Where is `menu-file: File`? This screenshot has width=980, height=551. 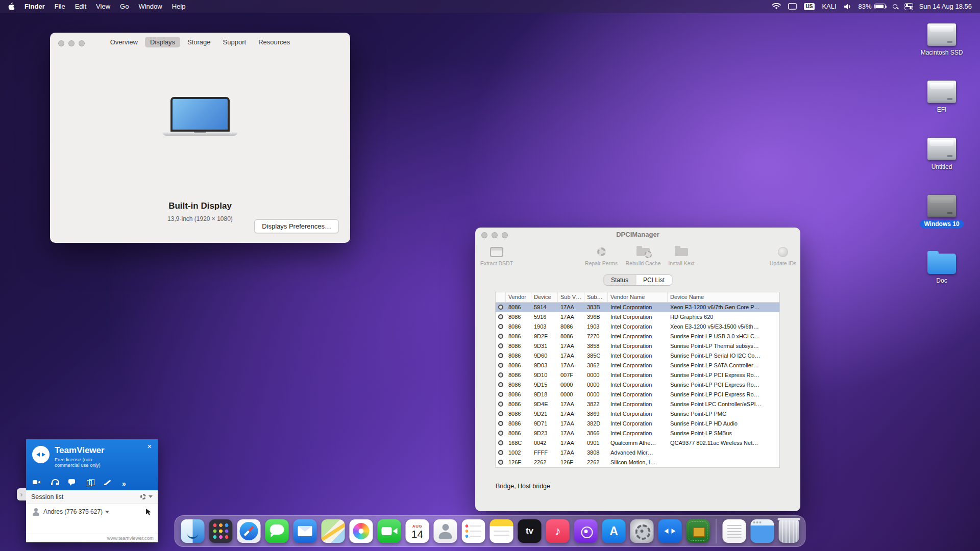 menu-file: File is located at coordinates (60, 6).